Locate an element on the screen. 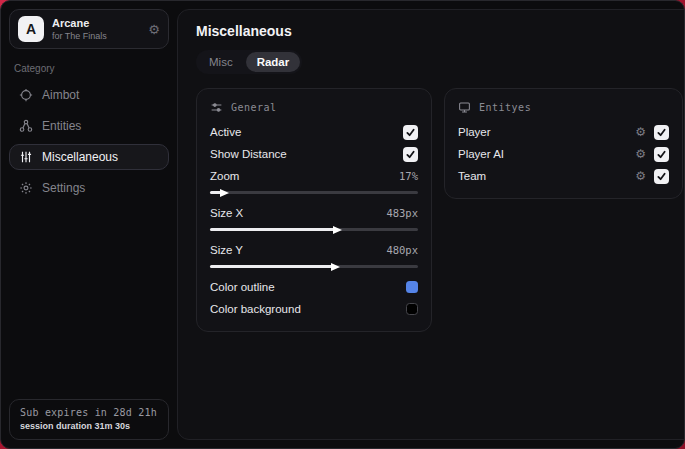 This screenshot has width=685, height=449. color-background-swatch is located at coordinates (412, 309).